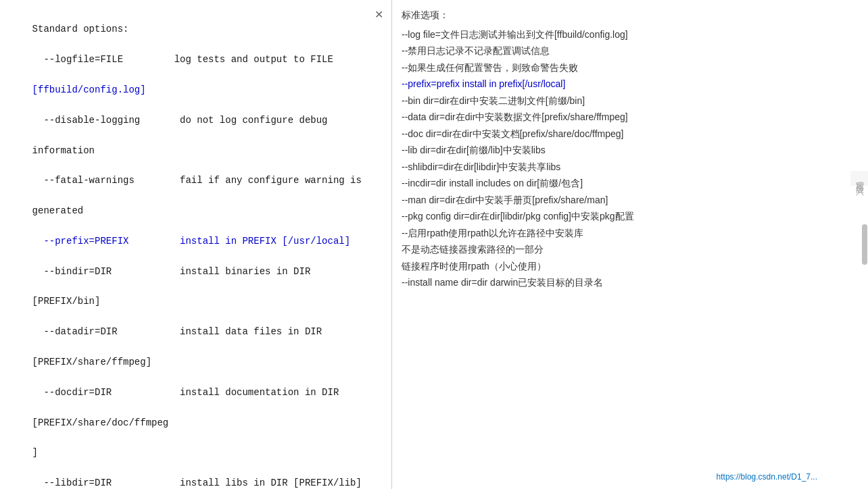  Describe the element at coordinates (92, 362) in the screenshot. I see `line-prefix-share: [PREFIX/share/ffmpeg]` at that location.